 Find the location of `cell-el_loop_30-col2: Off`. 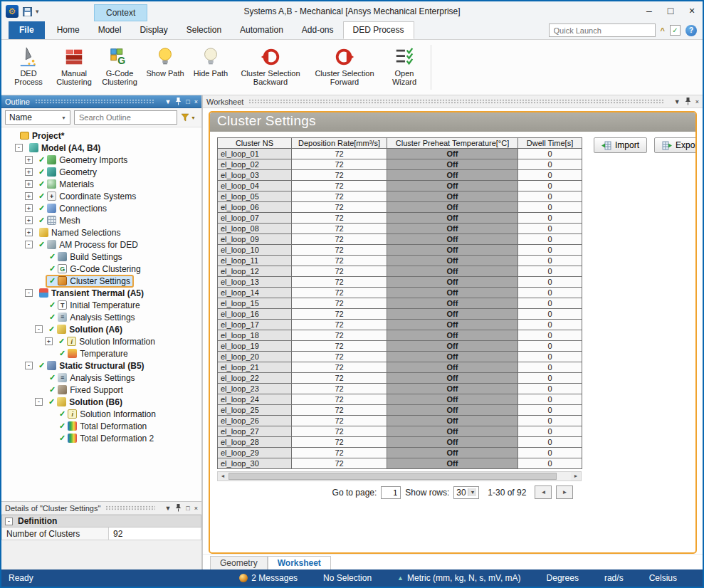

cell-el_loop_30-col2: Off is located at coordinates (453, 464).